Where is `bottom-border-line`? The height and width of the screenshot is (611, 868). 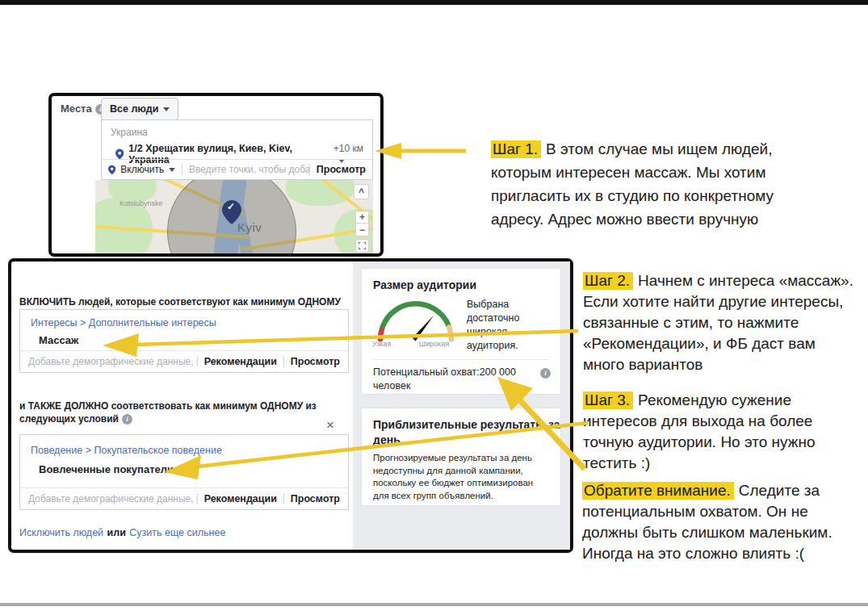 bottom-border-line is located at coordinates (434, 605).